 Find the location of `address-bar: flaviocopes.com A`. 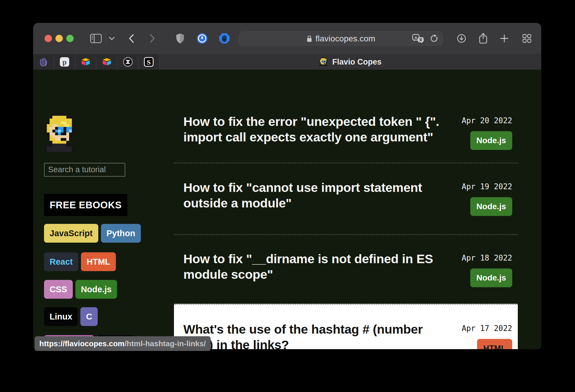

address-bar: flaviocopes.com A is located at coordinates (341, 39).